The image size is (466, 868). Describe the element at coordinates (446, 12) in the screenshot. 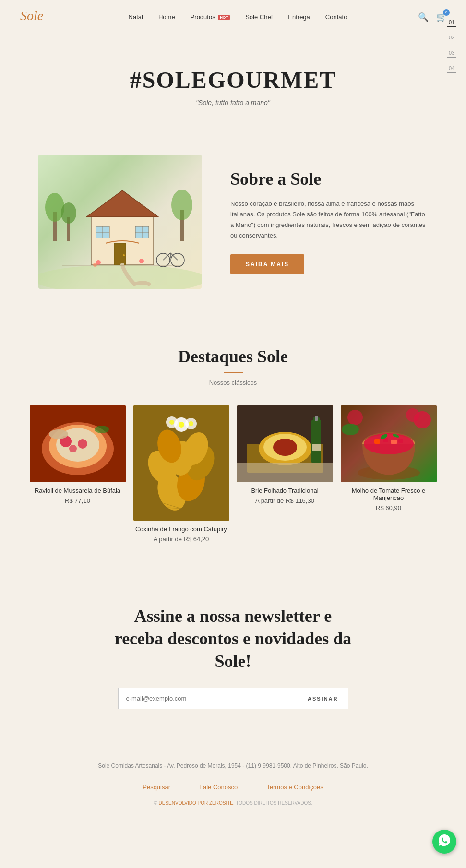

I see `cart-badge: 0` at that location.